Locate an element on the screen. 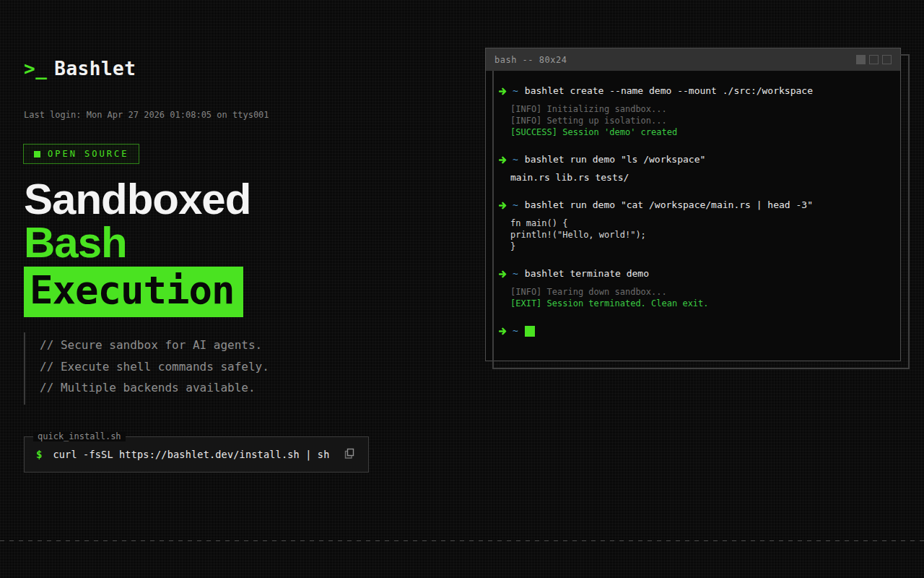 Image resolution: width=924 pixels, height=578 pixels. terminal-command-line: ~bashlet run demo "ls /workspace" is located at coordinates (693, 160).